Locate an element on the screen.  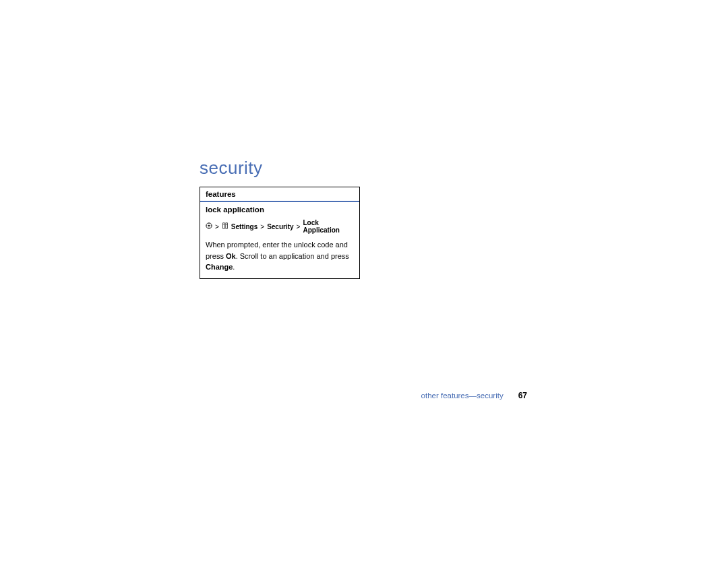
desc-part3: . is located at coordinates (233, 267).